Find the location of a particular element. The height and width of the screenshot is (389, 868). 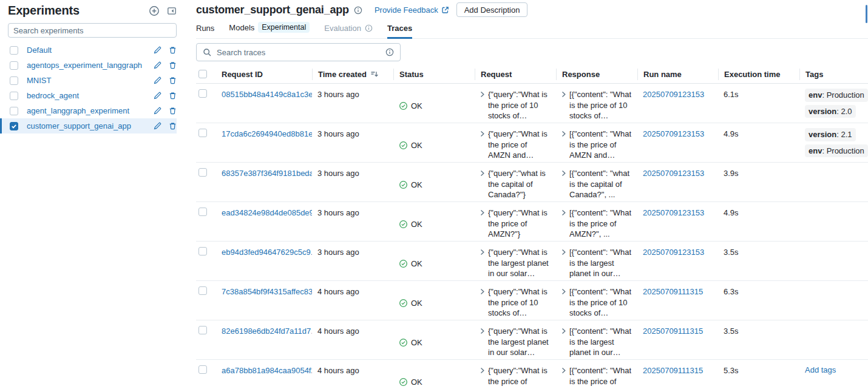

sidebar-experiment-item: agentops_experiment_langgraph is located at coordinates (89, 66).